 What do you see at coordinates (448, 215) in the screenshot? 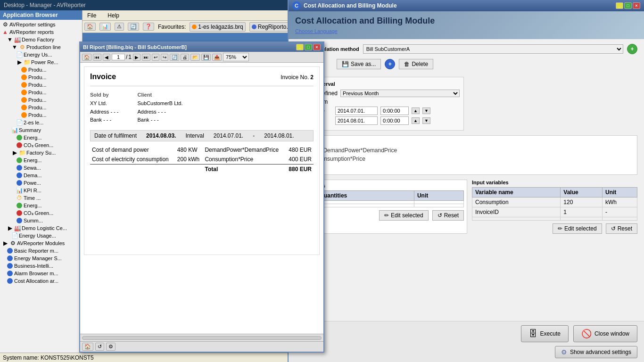
I see `devices-reset-button: ↺ Reset` at bounding box center [448, 215].